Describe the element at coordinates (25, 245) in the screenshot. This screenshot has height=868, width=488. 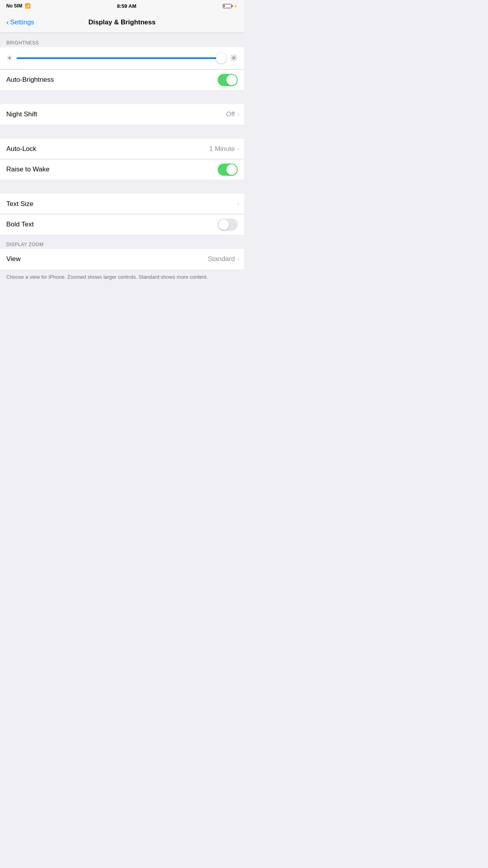
I see `display-zoom-label: DISPLAY ZOOM` at that location.